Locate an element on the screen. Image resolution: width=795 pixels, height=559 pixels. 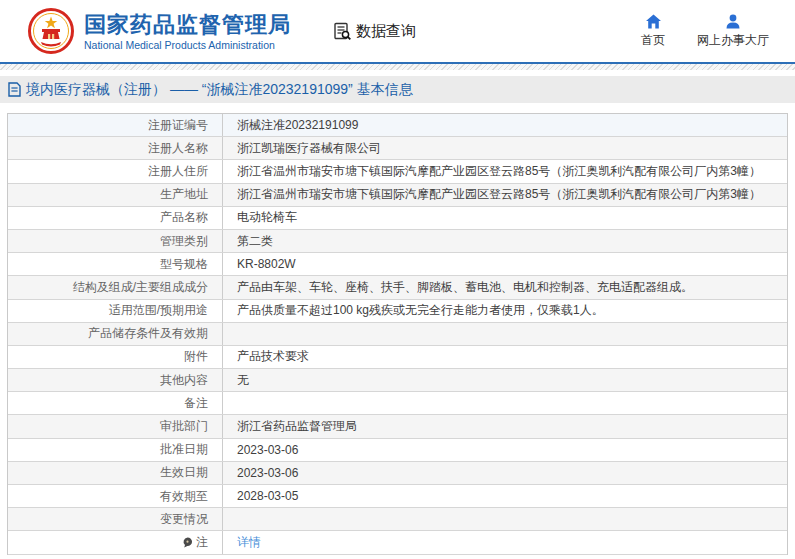
agency-logo: 国家药品监督管理局 National Medical Products Admi… is located at coordinates (160, 31).